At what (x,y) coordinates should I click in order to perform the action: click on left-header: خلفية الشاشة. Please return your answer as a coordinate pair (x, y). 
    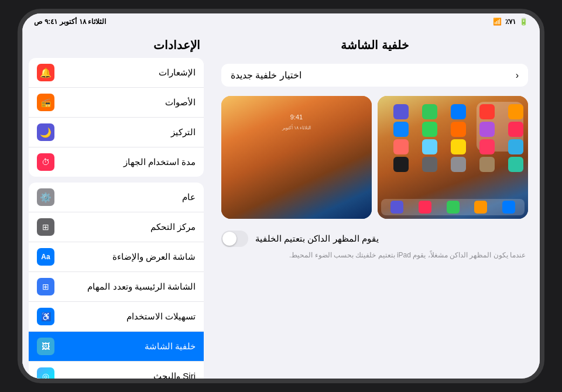
    Looking at the image, I should click on (375, 44).